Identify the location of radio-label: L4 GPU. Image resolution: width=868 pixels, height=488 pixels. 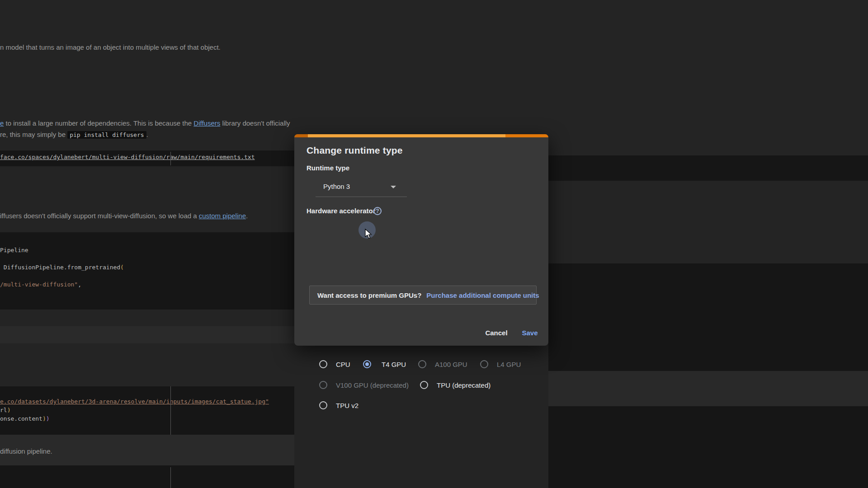
(509, 364).